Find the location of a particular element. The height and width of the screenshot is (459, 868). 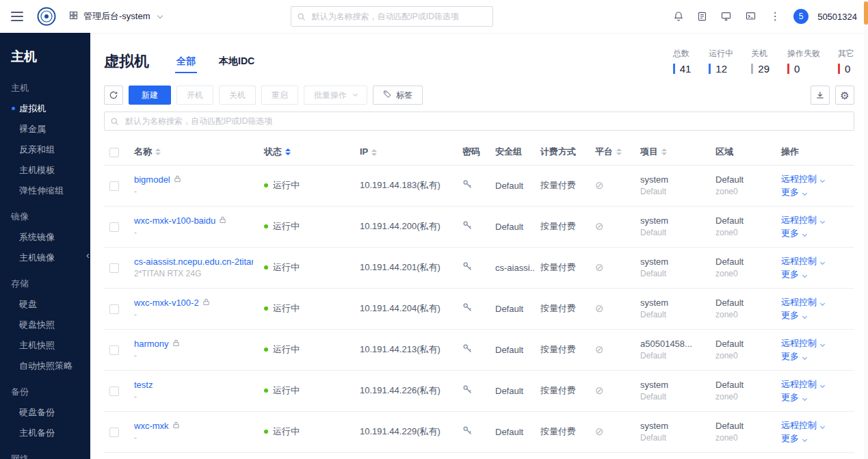

document-icon is located at coordinates (702, 16).